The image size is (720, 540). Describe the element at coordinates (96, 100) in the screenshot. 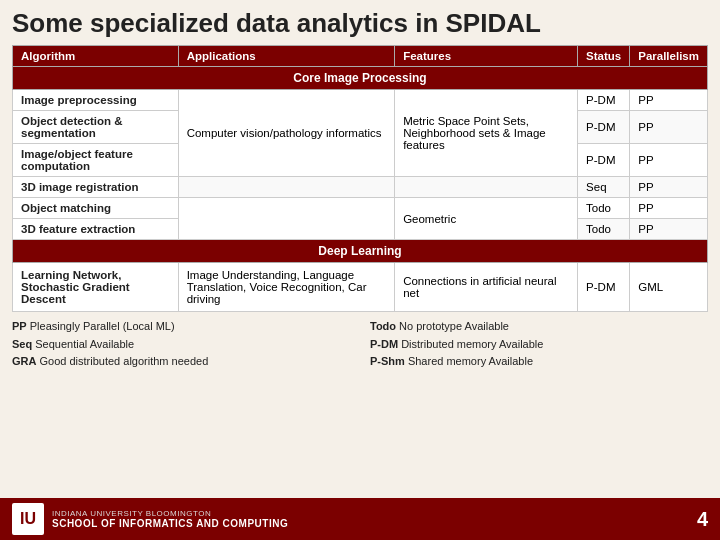

I see `algo-cell: Image preprocessing` at that location.